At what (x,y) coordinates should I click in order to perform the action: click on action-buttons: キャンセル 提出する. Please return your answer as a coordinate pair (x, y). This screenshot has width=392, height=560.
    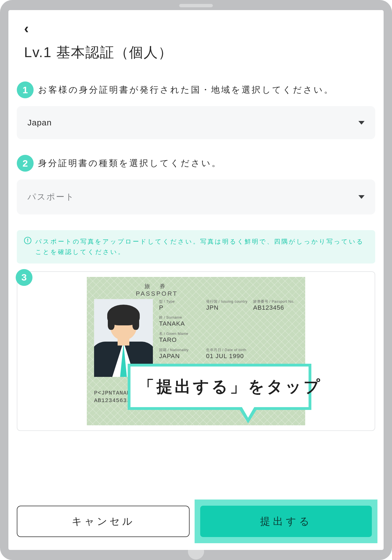
    Looking at the image, I should click on (196, 521).